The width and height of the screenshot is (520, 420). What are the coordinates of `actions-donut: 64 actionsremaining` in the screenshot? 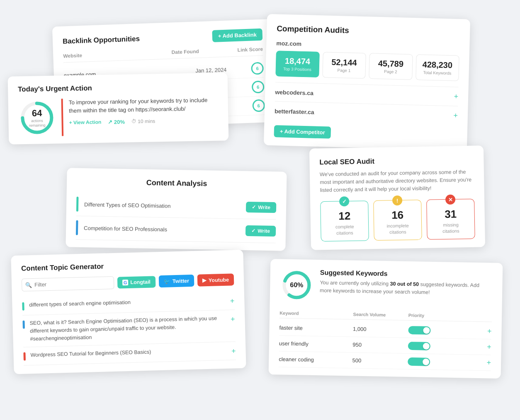 It's located at (37, 118).